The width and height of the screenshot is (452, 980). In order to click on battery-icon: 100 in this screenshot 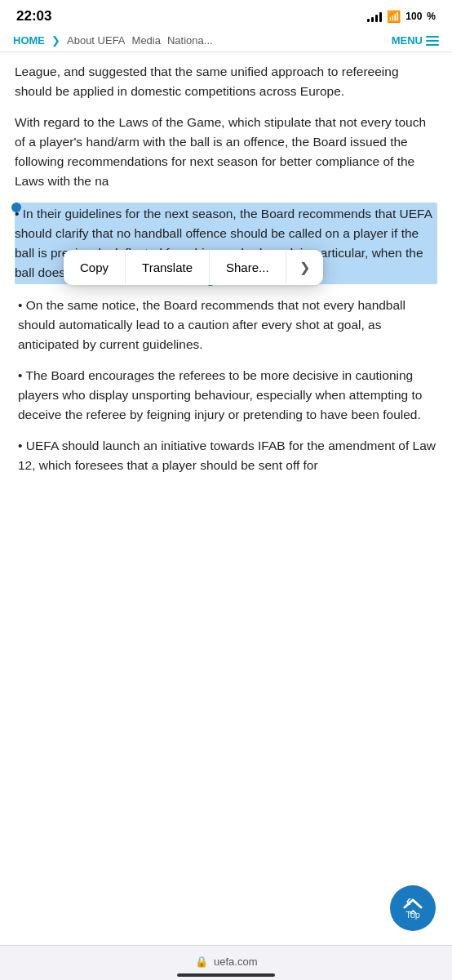, I will do `click(414, 16)`.